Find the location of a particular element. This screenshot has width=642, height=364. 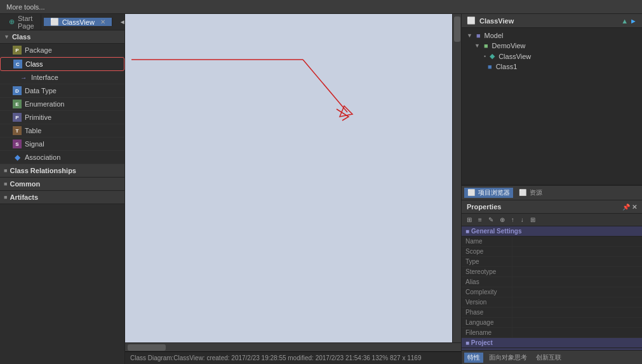

properties-close-icon: ✕ is located at coordinates (634, 207).